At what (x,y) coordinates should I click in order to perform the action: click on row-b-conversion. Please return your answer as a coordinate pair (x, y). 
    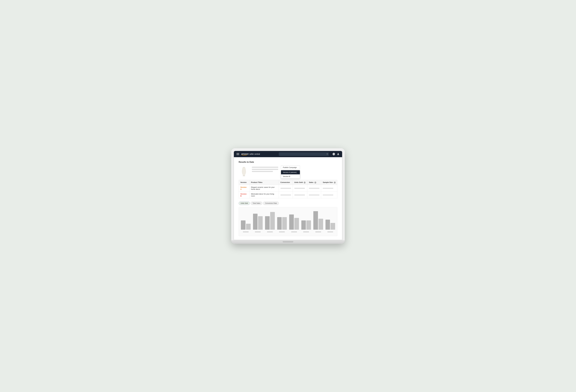
    Looking at the image, I should click on (286, 195).